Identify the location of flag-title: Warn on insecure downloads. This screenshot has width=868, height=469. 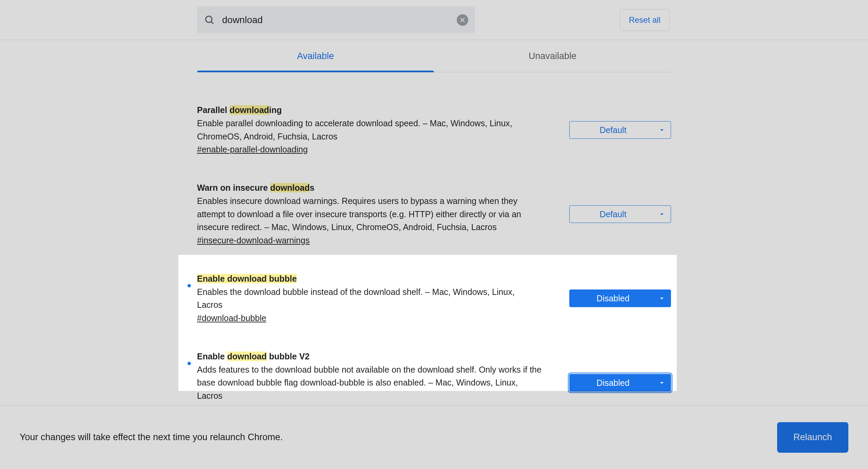
(370, 188).